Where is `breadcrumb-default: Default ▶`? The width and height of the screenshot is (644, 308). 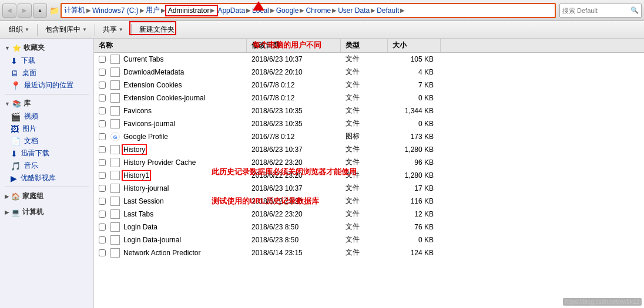 breadcrumb-default: Default ▶ is located at coordinates (391, 11).